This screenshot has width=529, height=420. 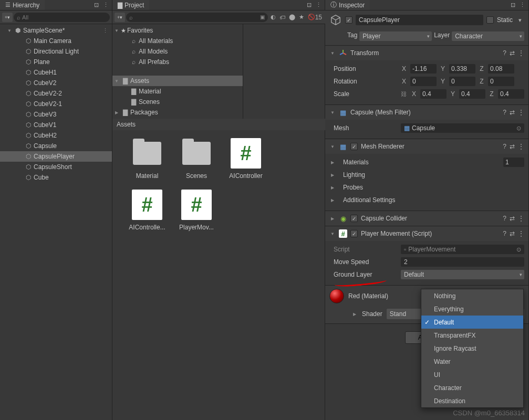 What do you see at coordinates (56, 135) in the screenshot?
I see `hierarchy-item: ⬡CubeH2` at bounding box center [56, 135].